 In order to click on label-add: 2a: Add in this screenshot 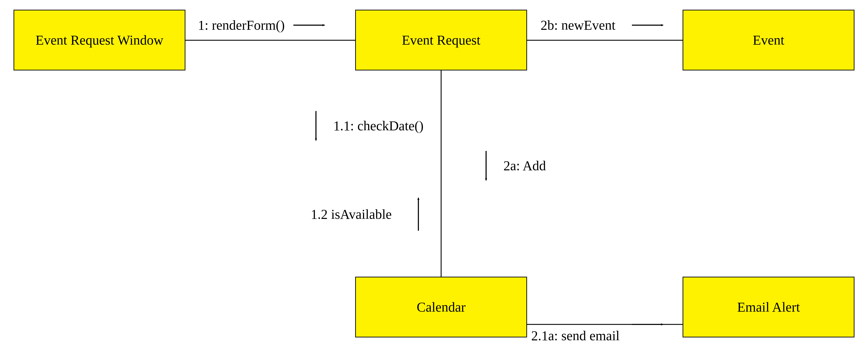, I will do `click(525, 166)`.